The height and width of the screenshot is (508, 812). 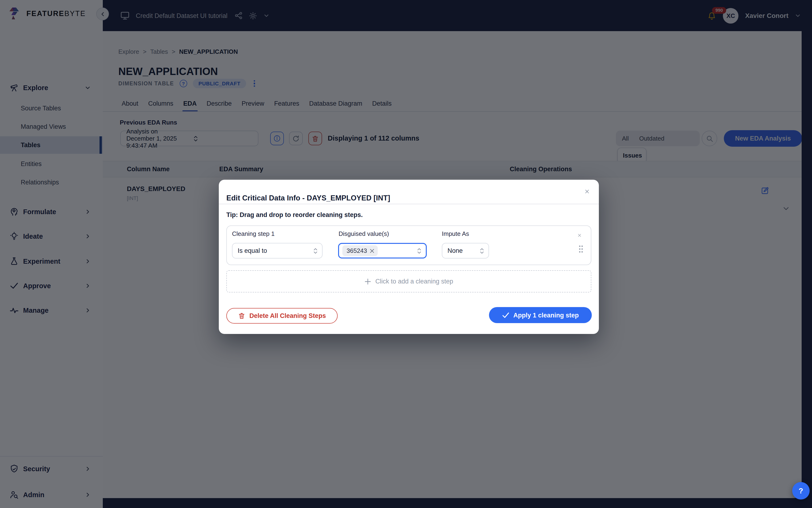 I want to click on apply-cleaning-step-button: Apply 1 cleaning step, so click(x=540, y=315).